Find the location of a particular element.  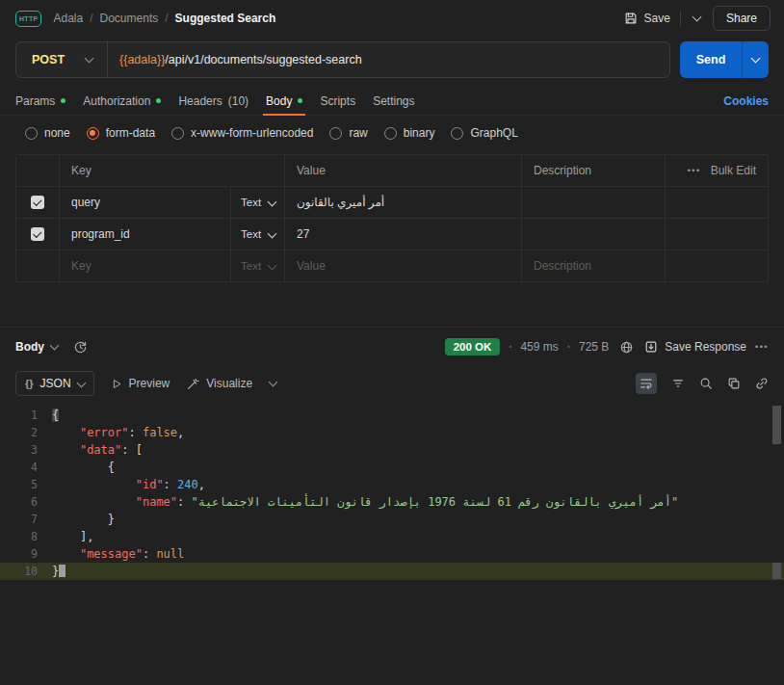

value-text: 27 is located at coordinates (302, 234).